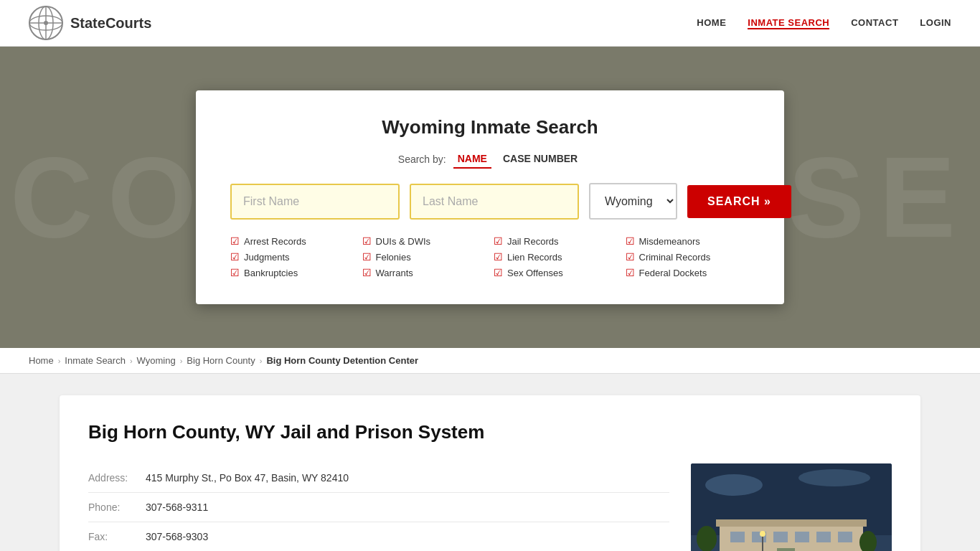  I want to click on checkbox-sex-offenses: ☑ Sex Offenses, so click(556, 273).